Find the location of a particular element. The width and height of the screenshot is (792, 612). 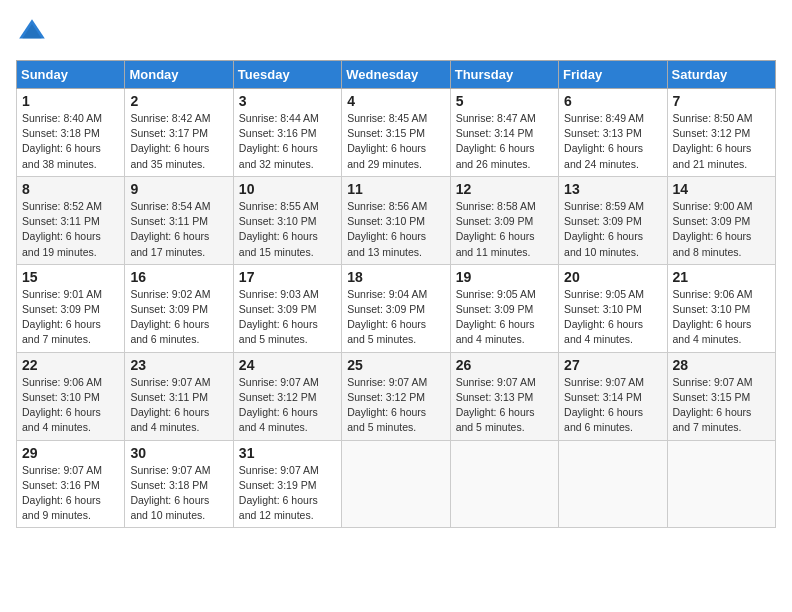

calendar-cell: 25Sunrise: 9:07 AM Sunset: 3:12 PM Dayli… is located at coordinates (396, 396).